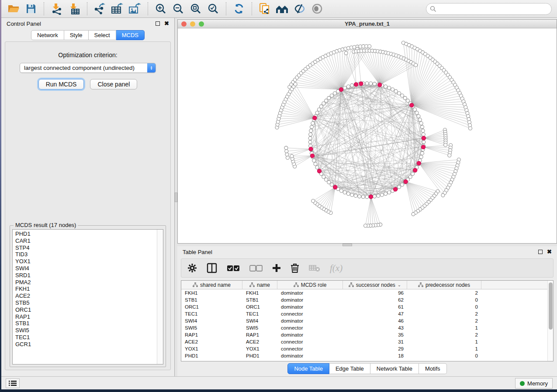 The image size is (557, 392). I want to click on delete-table-button-disabled, so click(315, 268).